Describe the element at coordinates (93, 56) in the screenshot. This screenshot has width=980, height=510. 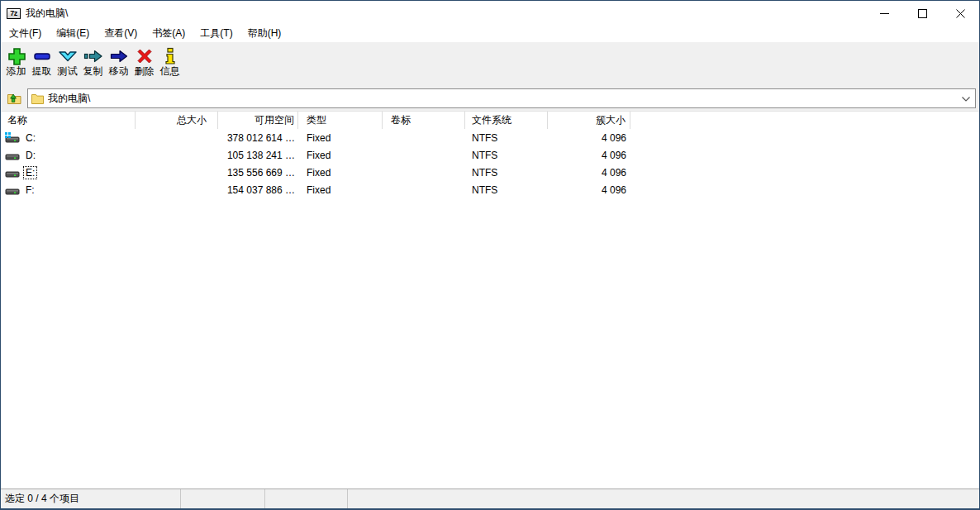
I see `copy-arrow-icon` at that location.